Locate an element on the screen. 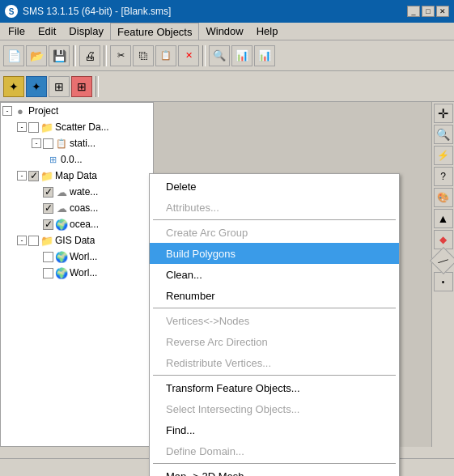 The height and width of the screenshot is (476, 454). tree-world-2: 🌍 Worl... is located at coordinates (77, 273).